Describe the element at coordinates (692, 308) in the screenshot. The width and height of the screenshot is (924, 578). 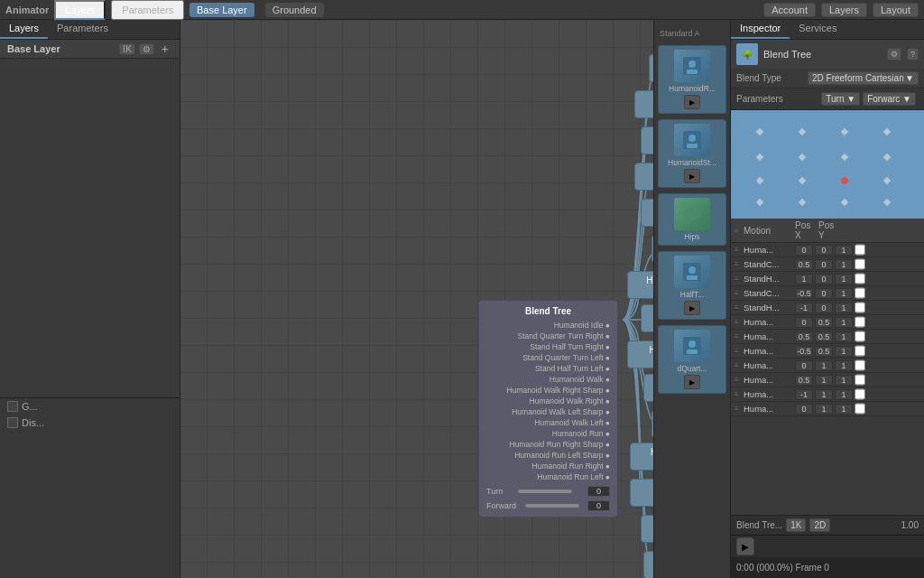
I see `thumb-play-halft: ▶` at that location.